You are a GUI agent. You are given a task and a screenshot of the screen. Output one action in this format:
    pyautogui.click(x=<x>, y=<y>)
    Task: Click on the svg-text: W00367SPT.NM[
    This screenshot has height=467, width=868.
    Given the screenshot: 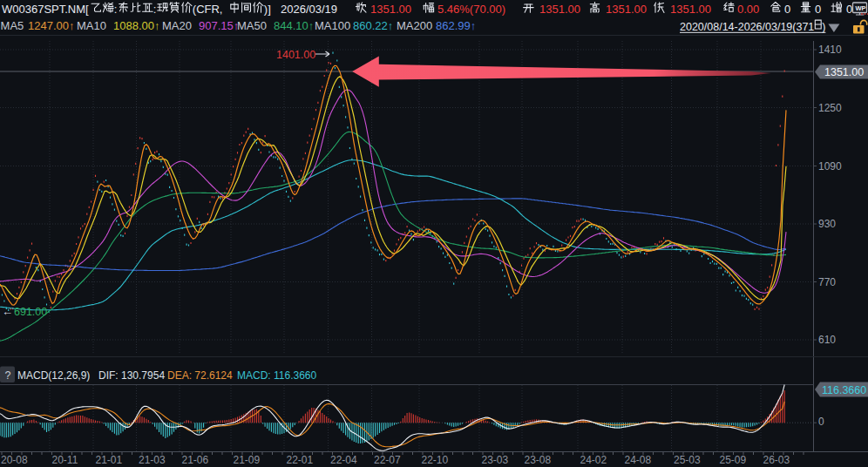 What is the action you would take?
    pyautogui.click(x=45, y=9)
    